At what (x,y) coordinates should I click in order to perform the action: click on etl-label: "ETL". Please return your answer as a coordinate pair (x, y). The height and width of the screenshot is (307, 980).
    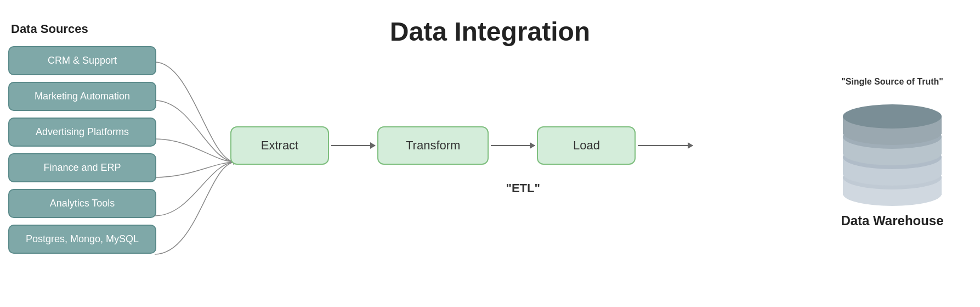
    Looking at the image, I should click on (523, 188).